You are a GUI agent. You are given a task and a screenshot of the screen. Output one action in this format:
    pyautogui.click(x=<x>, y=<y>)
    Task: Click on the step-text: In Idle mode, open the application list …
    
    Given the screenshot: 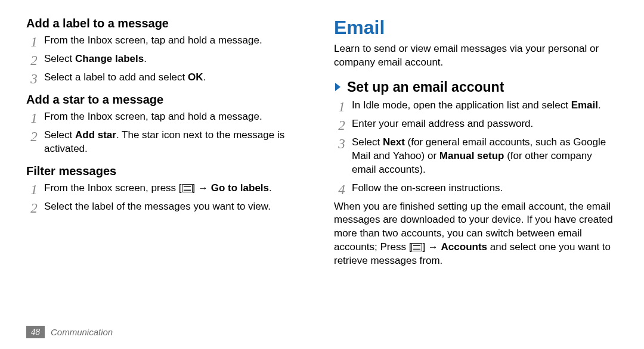 What is the action you would take?
    pyautogui.click(x=462, y=105)
    